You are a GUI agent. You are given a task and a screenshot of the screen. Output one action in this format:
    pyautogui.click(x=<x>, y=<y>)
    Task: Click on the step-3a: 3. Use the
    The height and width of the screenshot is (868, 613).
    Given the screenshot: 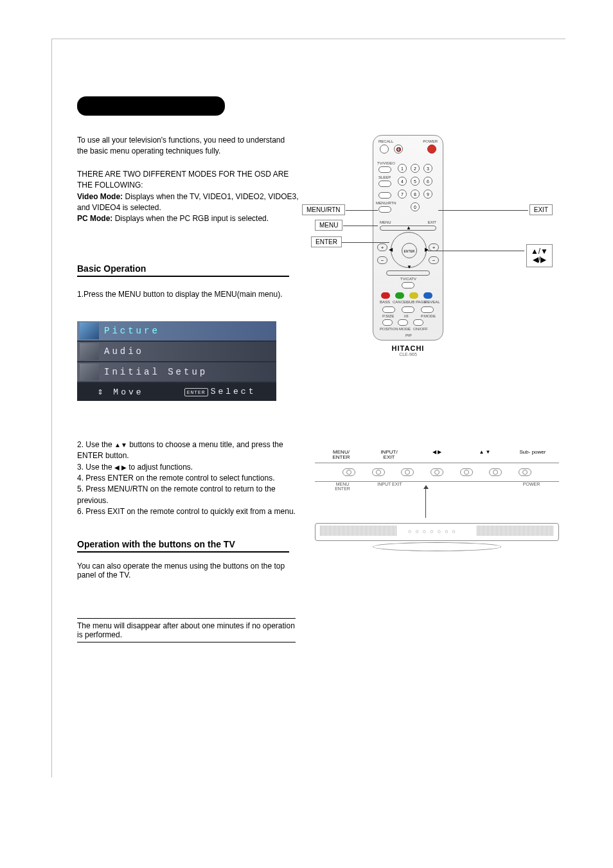 What is the action you would take?
    pyautogui.click(x=96, y=467)
    